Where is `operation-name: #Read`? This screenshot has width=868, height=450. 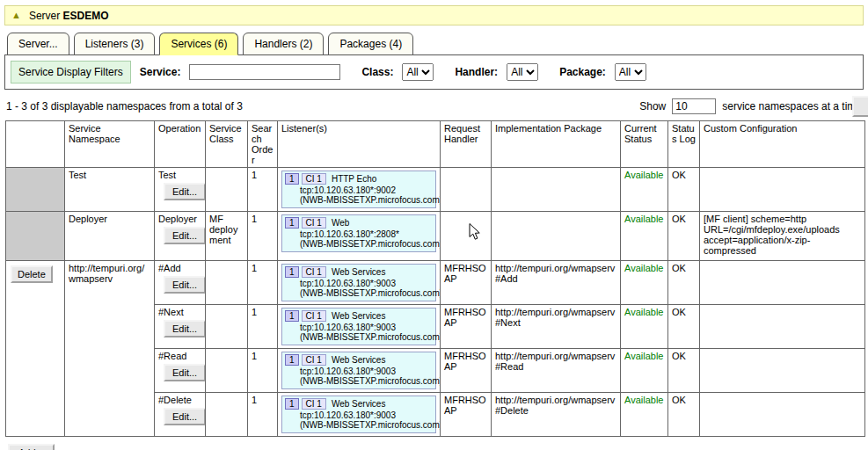 operation-name: #Read is located at coordinates (179, 356).